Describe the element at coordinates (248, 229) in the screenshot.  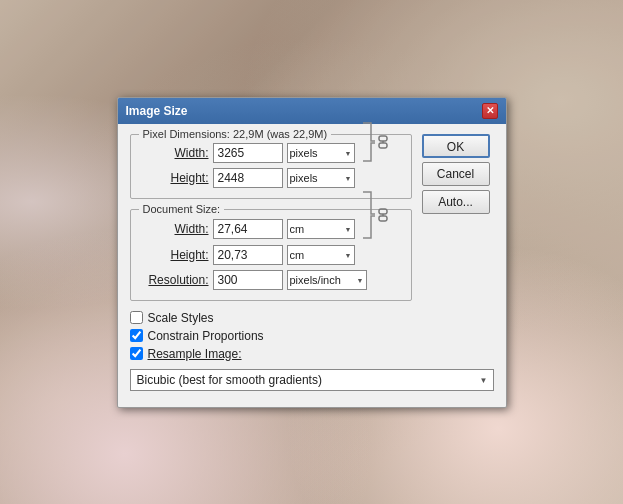
I see `doc-width-input` at that location.